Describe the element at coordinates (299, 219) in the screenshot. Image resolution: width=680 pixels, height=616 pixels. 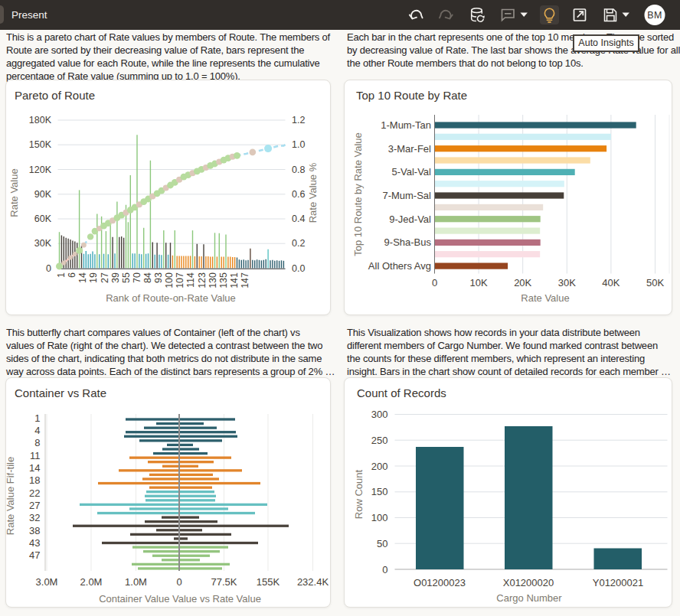
I see `svg-text: 0.4` at that location.